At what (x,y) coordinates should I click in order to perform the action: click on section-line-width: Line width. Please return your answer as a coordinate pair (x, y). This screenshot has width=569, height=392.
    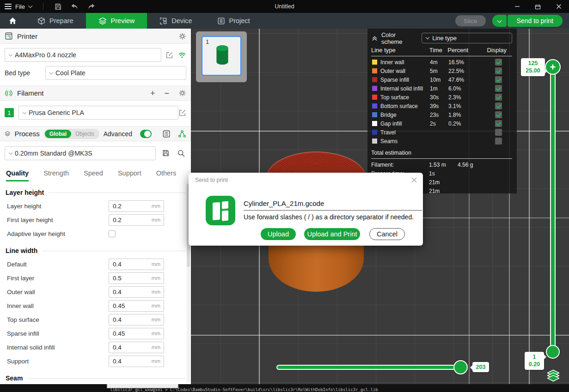
    Looking at the image, I should click on (95, 251).